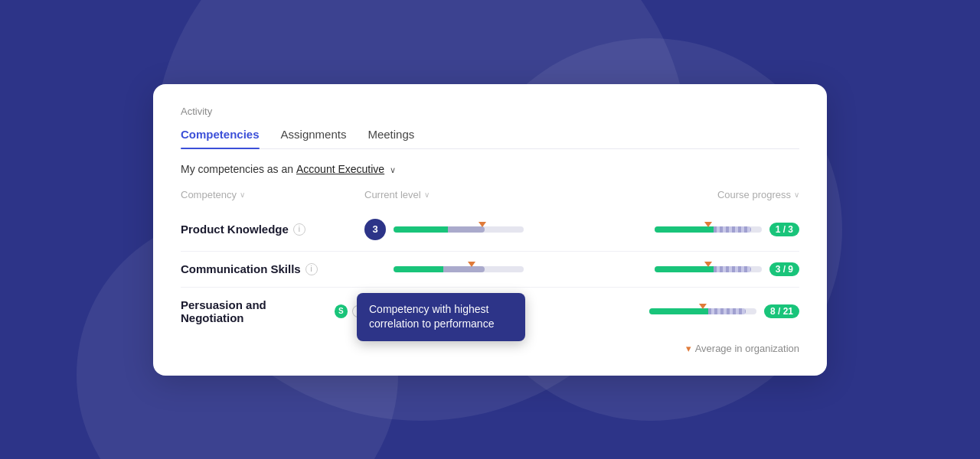 The image size is (980, 459). I want to click on tab-assignments: Assignments, so click(314, 138).